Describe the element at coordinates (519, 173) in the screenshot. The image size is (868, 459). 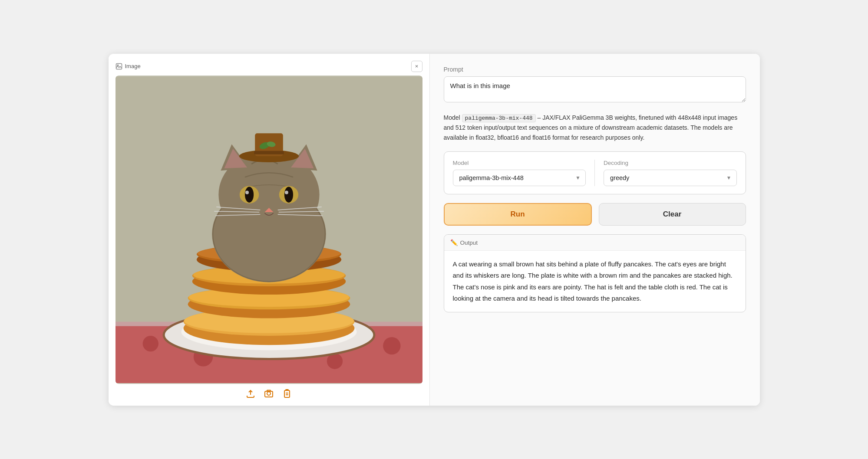
I see `model-select-group: Model paligemma-3b-mix-448 paligemma-3b-…` at that location.